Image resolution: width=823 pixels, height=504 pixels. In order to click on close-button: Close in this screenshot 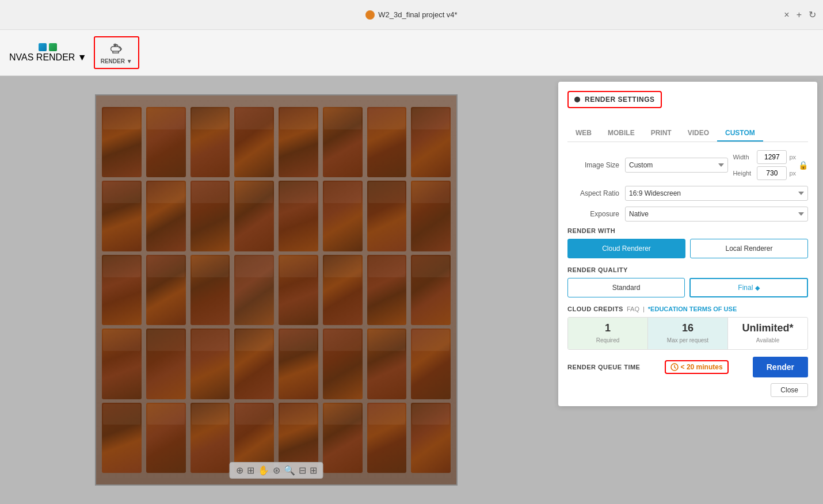, I will do `click(790, 390)`.